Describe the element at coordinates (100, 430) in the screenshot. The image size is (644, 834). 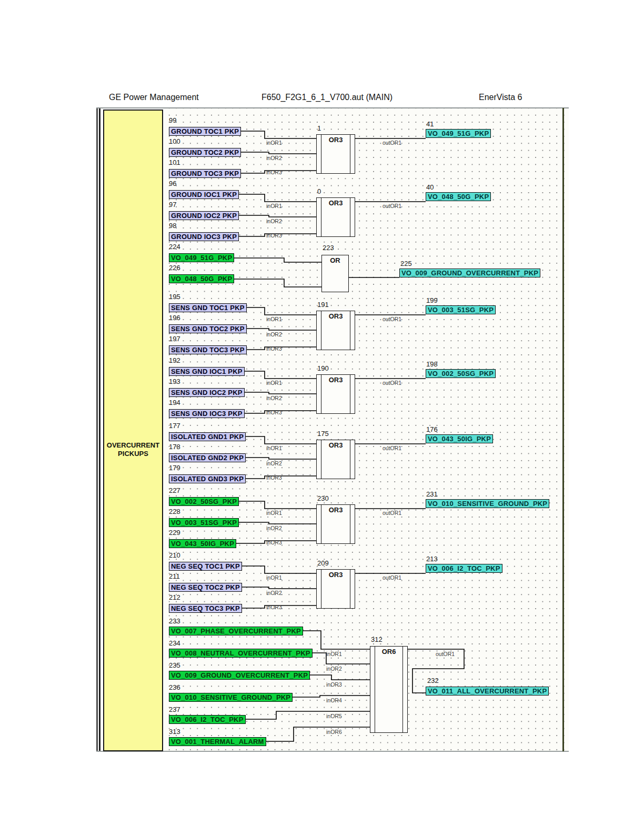
I see `window-edge-bar-inner` at that location.